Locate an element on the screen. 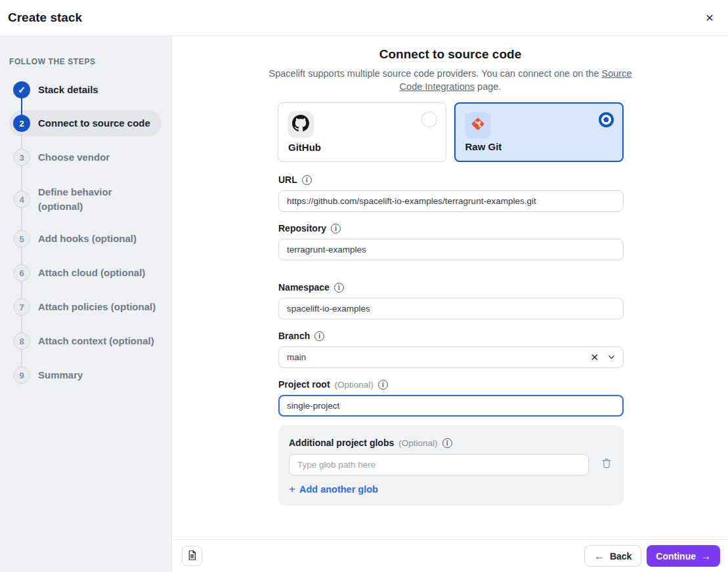 The height and width of the screenshot is (572, 728). namespace-input is located at coordinates (451, 308).